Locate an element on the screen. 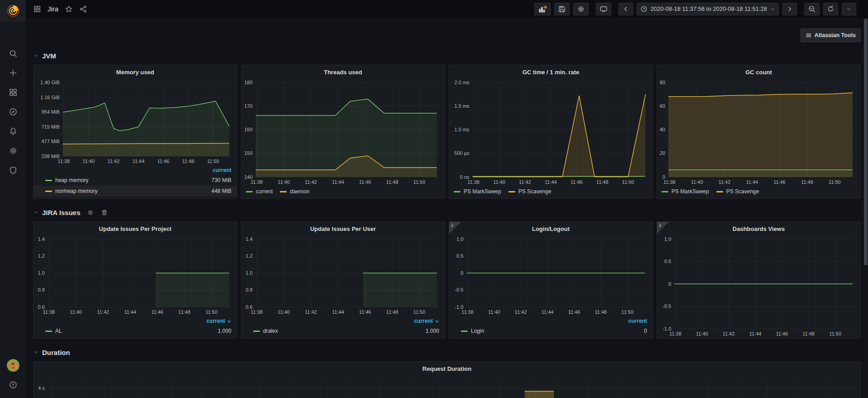  page-scrollbar is located at coordinates (866, 208).